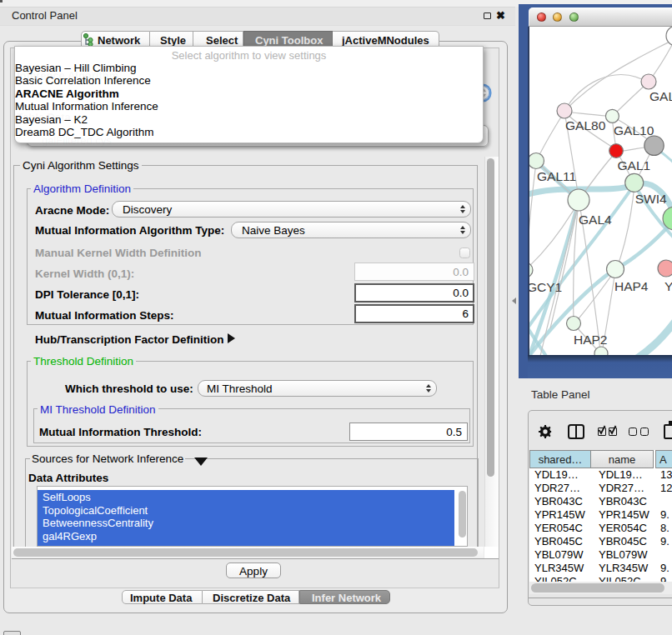  Describe the element at coordinates (634, 130) in the screenshot. I see `svg-text: GAL10` at that location.